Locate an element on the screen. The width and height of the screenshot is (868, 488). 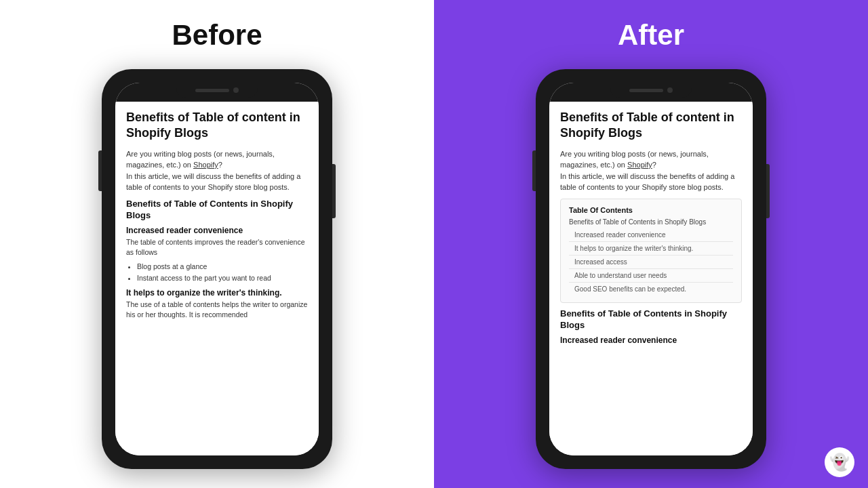
before-body-1: The table of contents improves the reade… is located at coordinates (217, 248).